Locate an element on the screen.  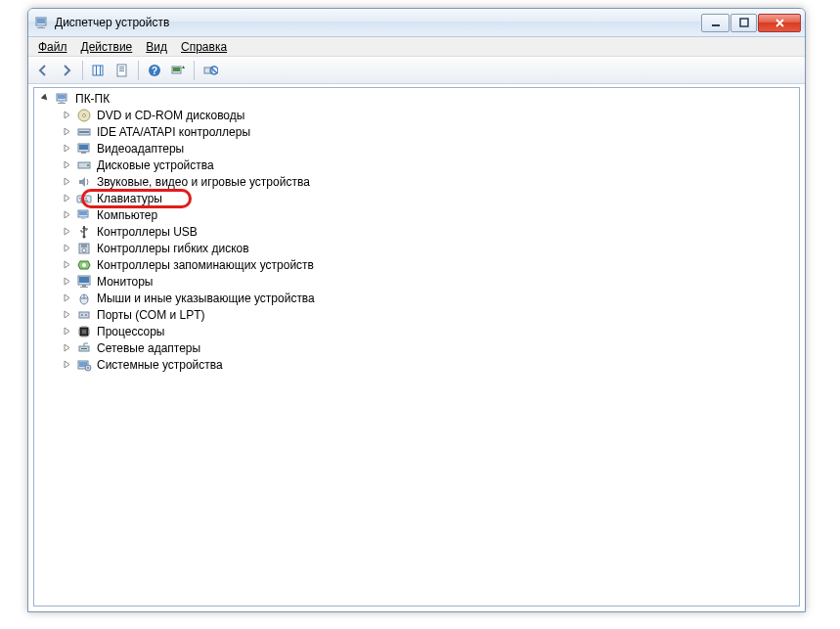
tree-item: Клавиатуры is located at coordinates (417, 198).